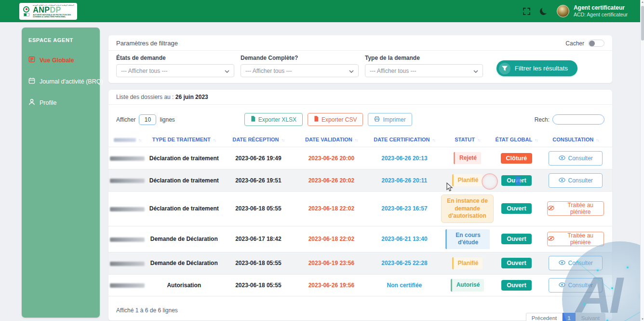 This screenshot has height=321, width=644. I want to click on treatment-type-cell: Demande de Déclaration, so click(184, 239).